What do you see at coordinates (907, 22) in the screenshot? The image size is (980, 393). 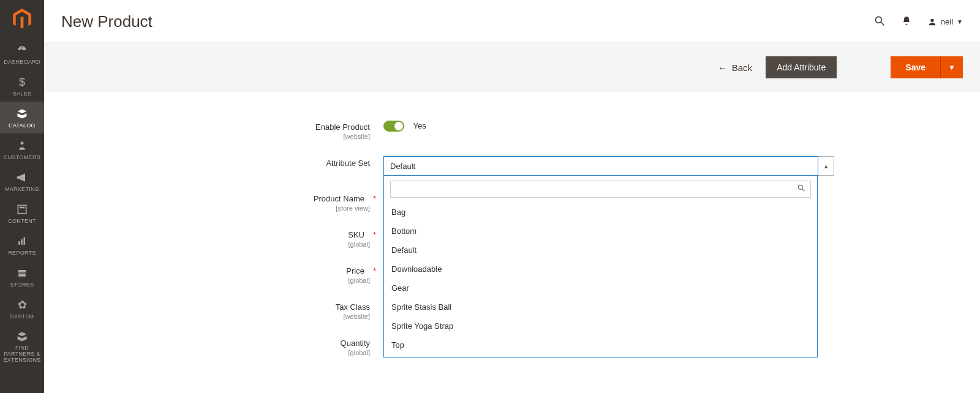 I see `notifications-icon` at bounding box center [907, 22].